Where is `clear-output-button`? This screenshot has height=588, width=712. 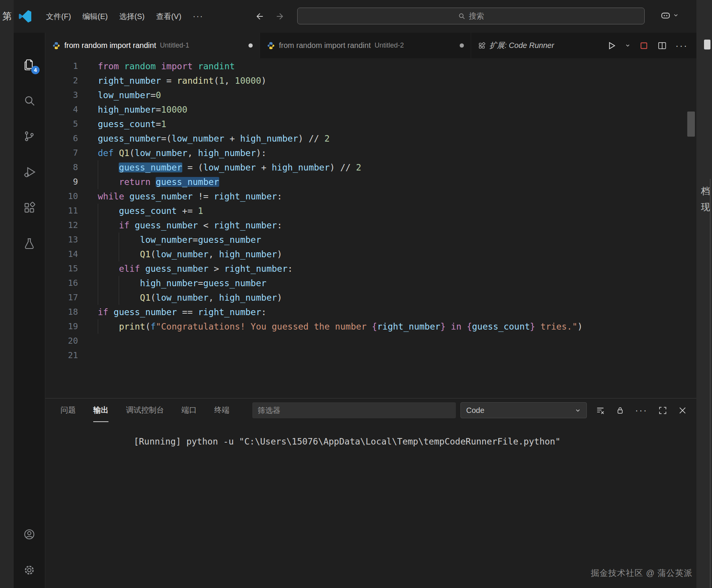 clear-output-button is located at coordinates (601, 410).